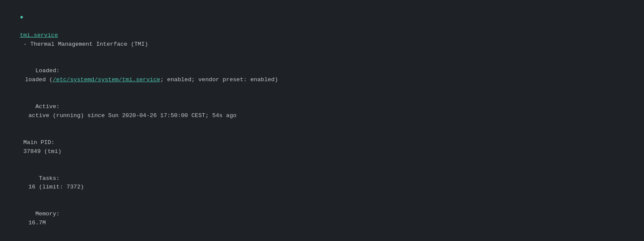 Image resolution: width=644 pixels, height=241 pixels. Describe the element at coordinates (84, 44) in the screenshot. I see `service-description: - Thermal Management Interface (TMI)` at that location.